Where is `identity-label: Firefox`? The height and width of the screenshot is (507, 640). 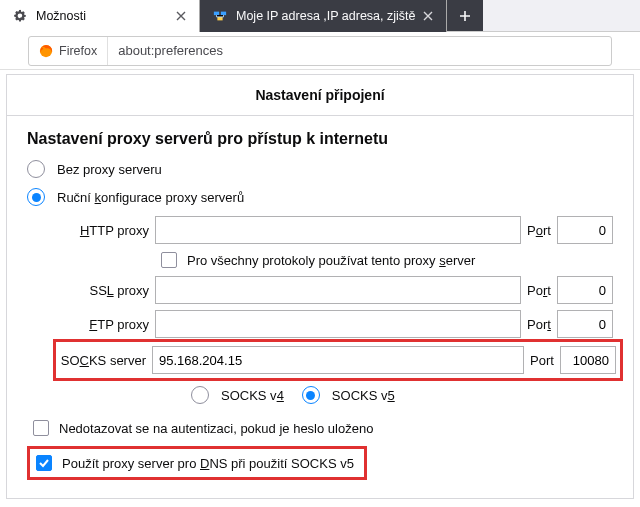
identity-label: Firefox is located at coordinates (78, 51).